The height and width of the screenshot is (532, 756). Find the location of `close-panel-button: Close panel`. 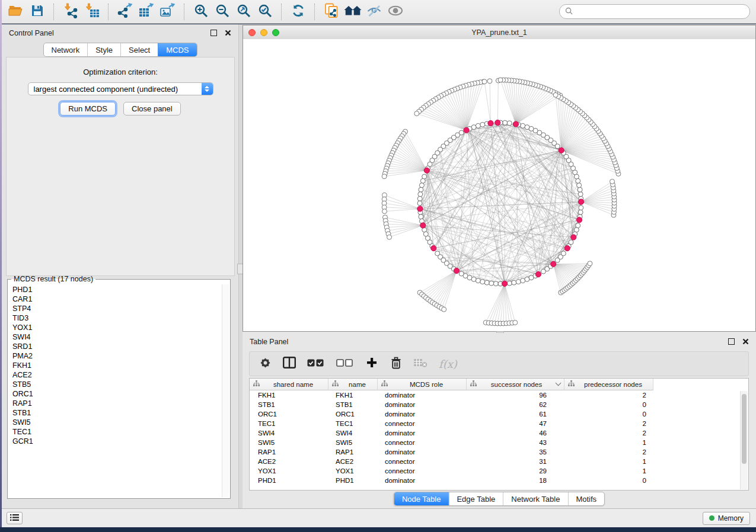

close-panel-button: Close panel is located at coordinates (152, 109).